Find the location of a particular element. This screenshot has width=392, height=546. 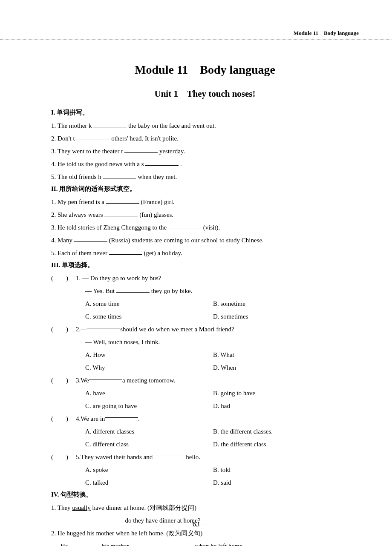

option-b: B. What is located at coordinates (277, 355).